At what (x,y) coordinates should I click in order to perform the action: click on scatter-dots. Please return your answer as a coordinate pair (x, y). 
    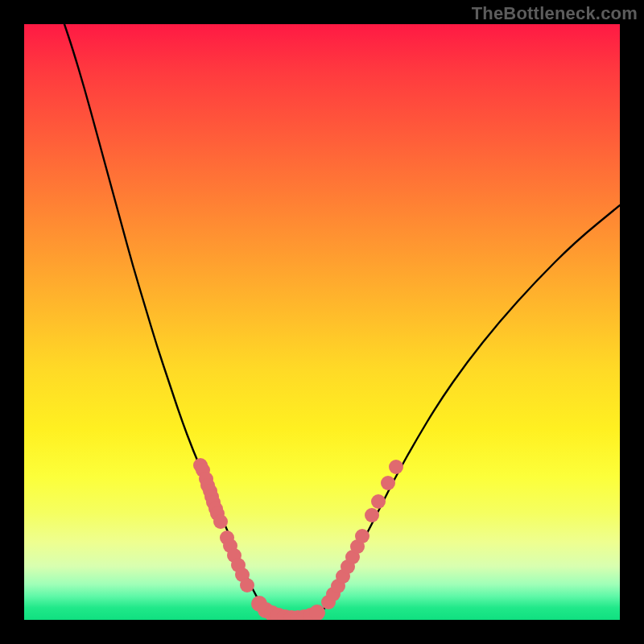
    Looking at the image, I should click on (298, 539).